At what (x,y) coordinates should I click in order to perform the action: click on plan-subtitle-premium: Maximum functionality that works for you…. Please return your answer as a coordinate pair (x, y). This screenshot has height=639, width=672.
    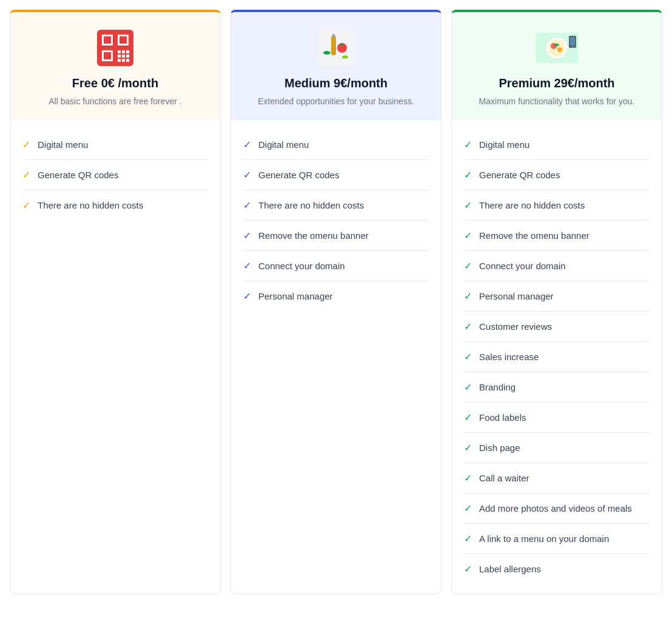
    Looking at the image, I should click on (557, 102).